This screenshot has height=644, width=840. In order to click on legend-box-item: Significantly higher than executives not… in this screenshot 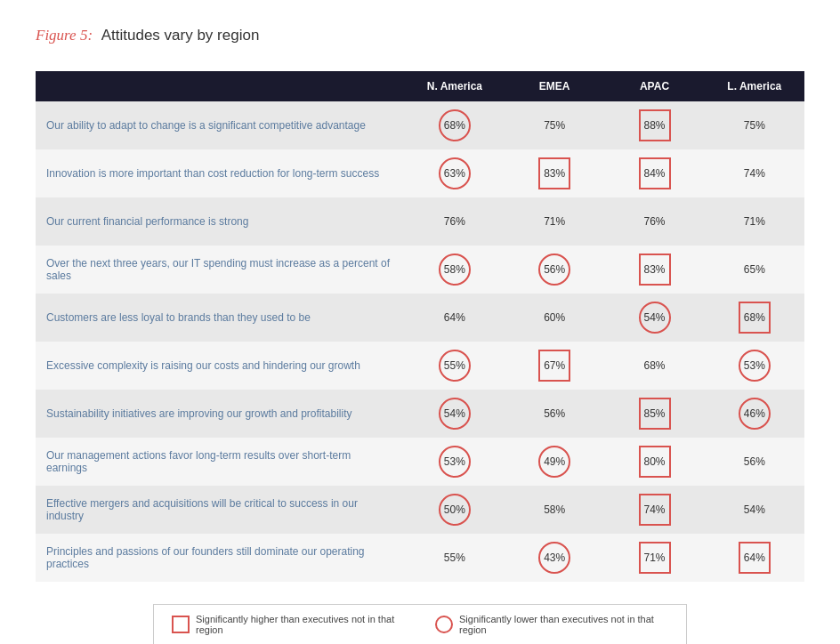, I will do `click(290, 624)`.